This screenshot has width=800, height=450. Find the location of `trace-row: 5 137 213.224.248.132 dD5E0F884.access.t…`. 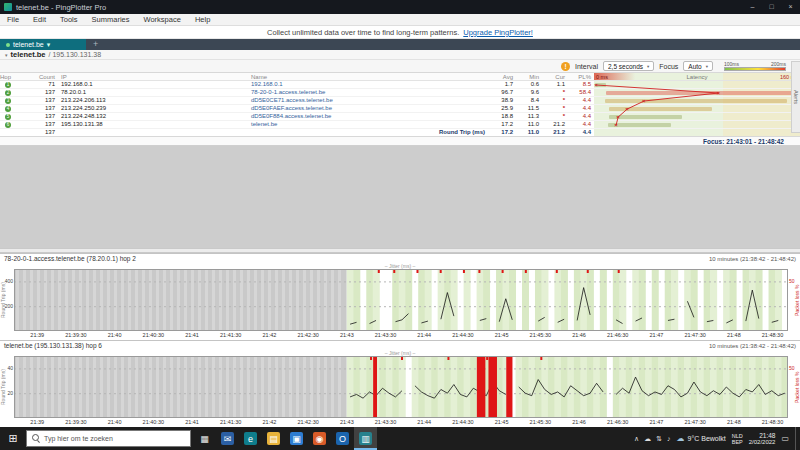

trace-row: 5 137 213.224.248.132 dD5E0F884.access.t… is located at coordinates (400, 117).